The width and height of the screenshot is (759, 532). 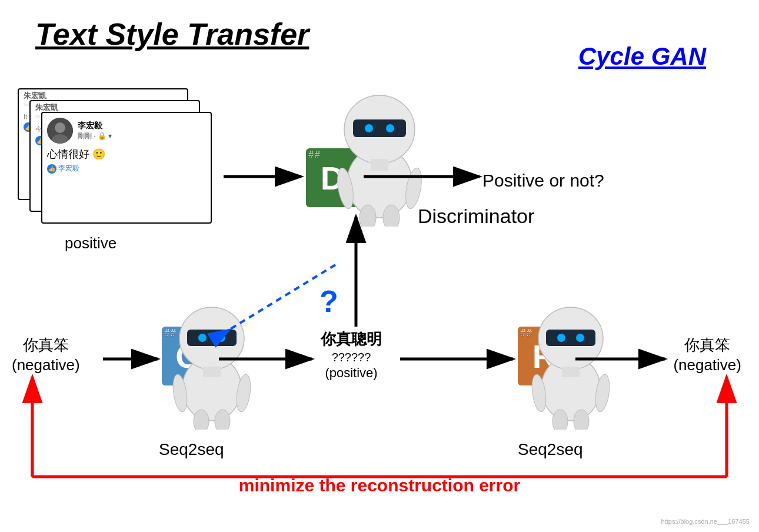 I want to click on question-mark: ?, so click(x=329, y=301).